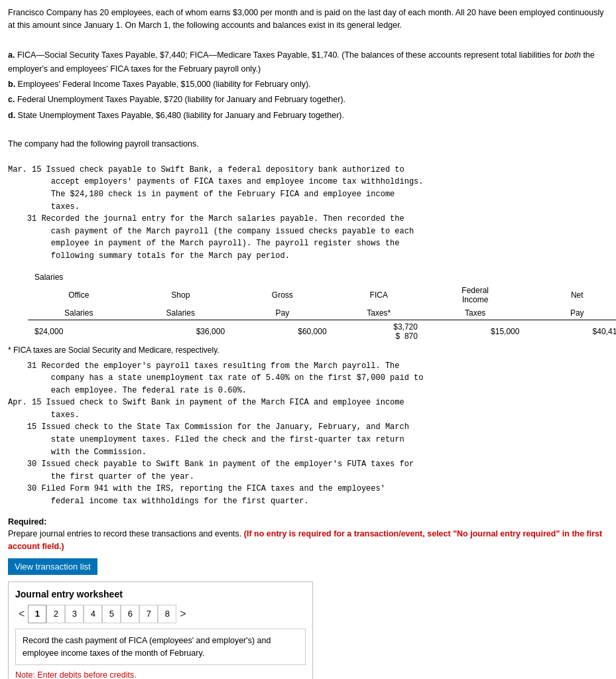 The image size is (616, 679). Describe the element at coordinates (183, 614) in the screenshot. I see `tab-next-arrow: >` at that location.